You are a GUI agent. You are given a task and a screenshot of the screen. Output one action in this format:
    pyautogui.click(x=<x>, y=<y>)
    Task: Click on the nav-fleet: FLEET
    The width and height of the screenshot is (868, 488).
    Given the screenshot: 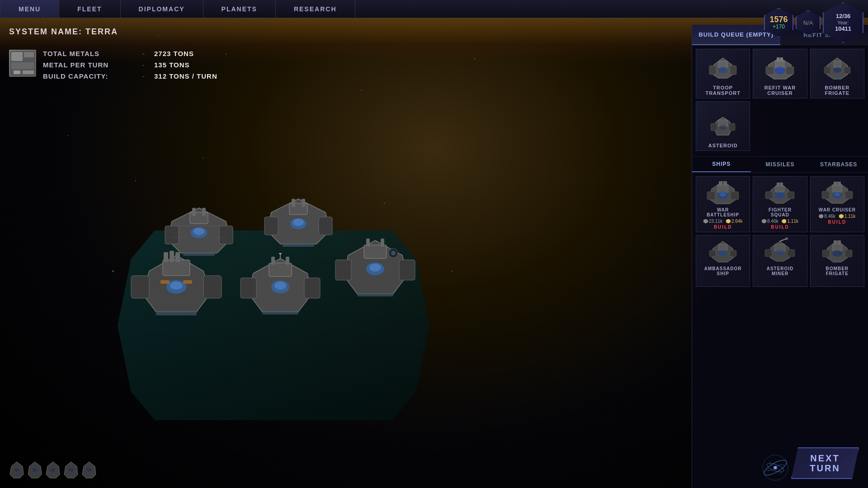 What is the action you would take?
    pyautogui.click(x=90, y=9)
    